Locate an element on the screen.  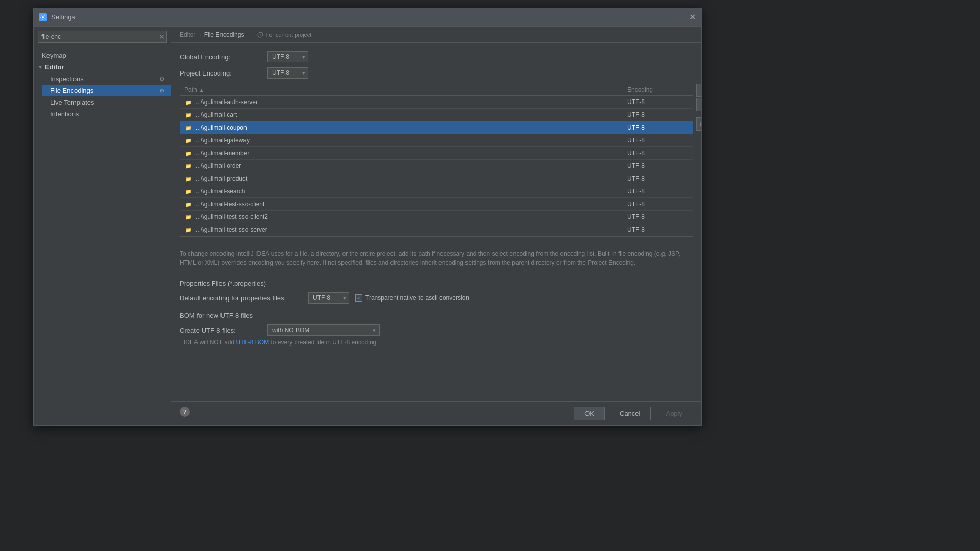
search-box: ✕ is located at coordinates (102, 37).